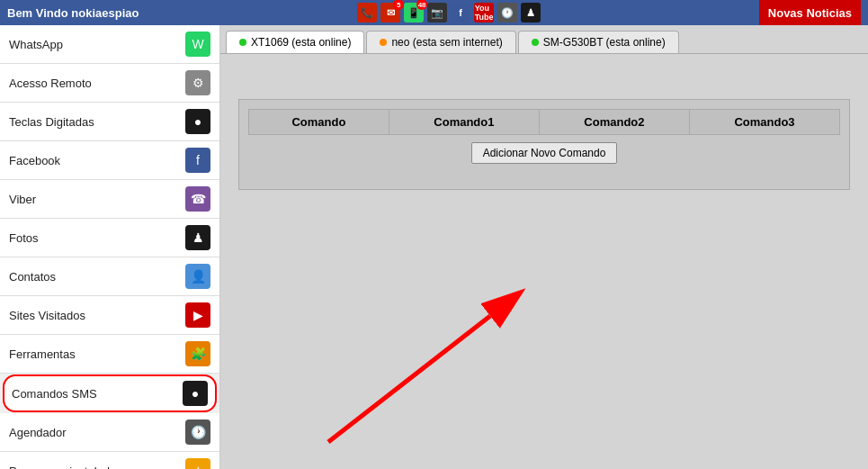  What do you see at coordinates (38, 432) in the screenshot?
I see `sidebar-label-agendador: Agendador` at bounding box center [38, 432].